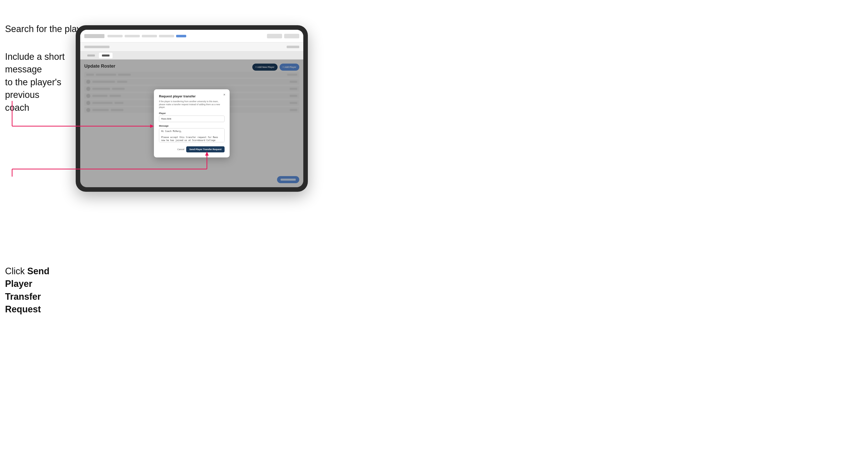 The height and width of the screenshot is (467, 868). I want to click on app-subheader, so click(192, 47).